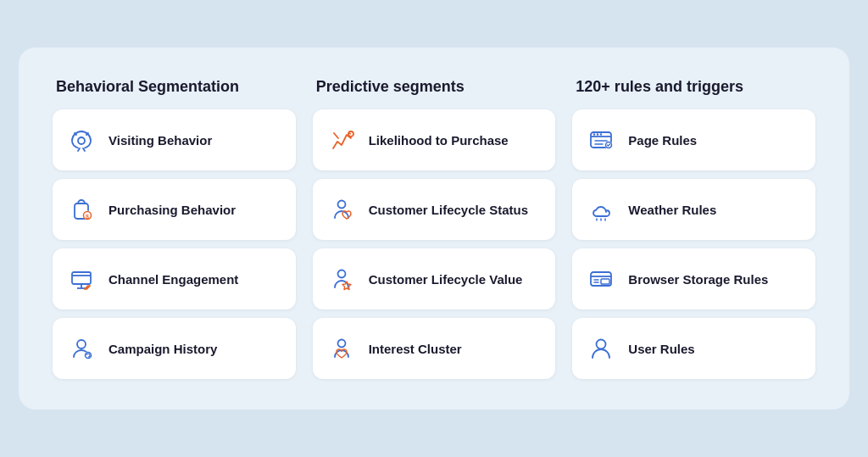  Describe the element at coordinates (698, 280) in the screenshot. I see `card-label-2-2: Browser Storage Rules` at that location.